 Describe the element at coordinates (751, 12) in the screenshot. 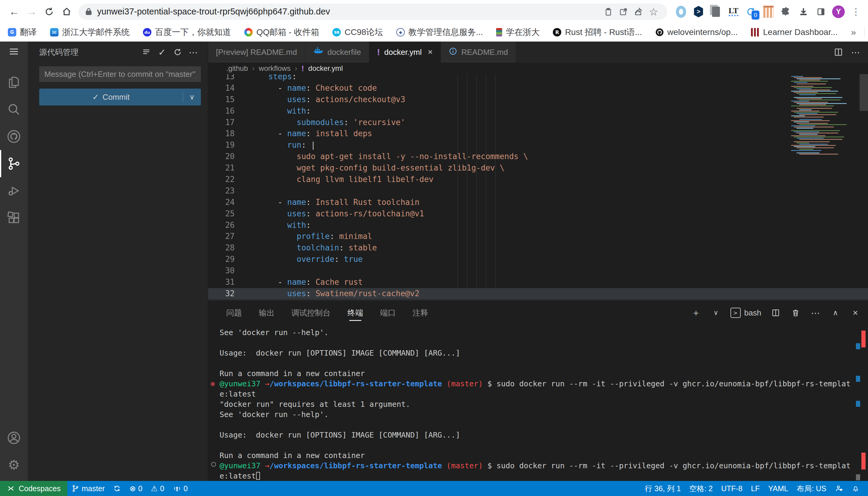

I see `sync-extension-icon: 0` at that location.